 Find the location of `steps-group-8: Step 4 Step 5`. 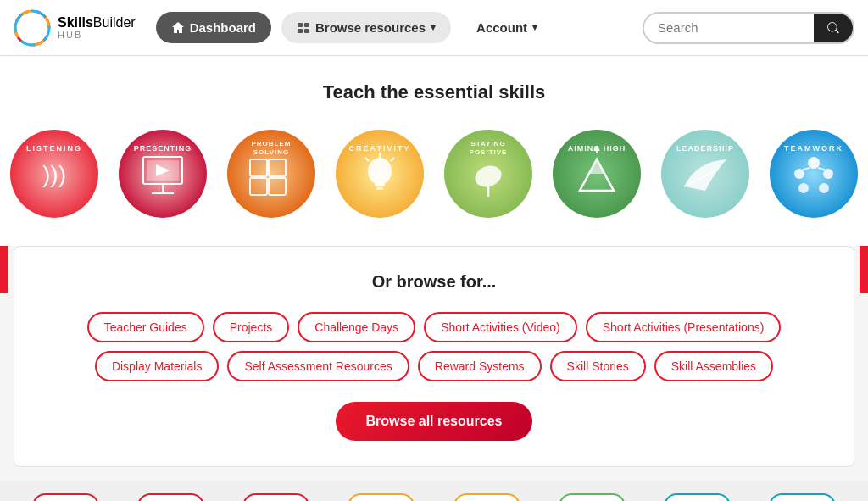

steps-group-8: Step 4 Step 5 is located at coordinates (803, 496).